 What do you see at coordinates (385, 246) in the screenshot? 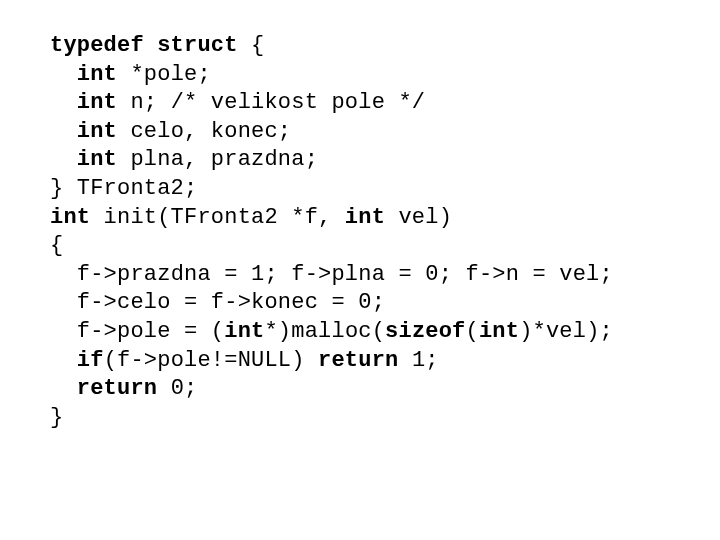
I see `code-line: {` at bounding box center [385, 246].